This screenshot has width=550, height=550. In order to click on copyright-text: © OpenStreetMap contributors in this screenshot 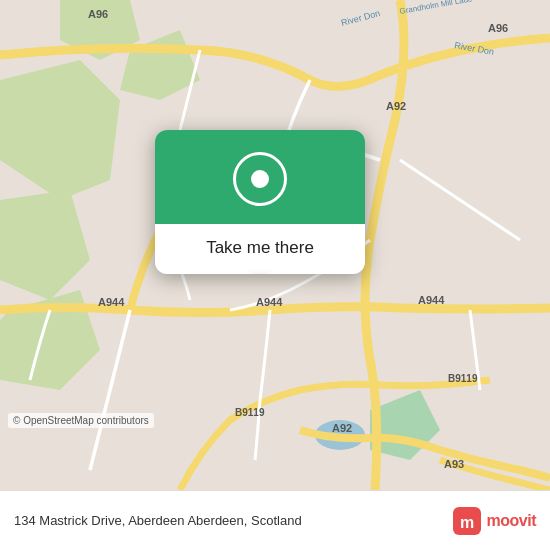, I will do `click(81, 420)`.